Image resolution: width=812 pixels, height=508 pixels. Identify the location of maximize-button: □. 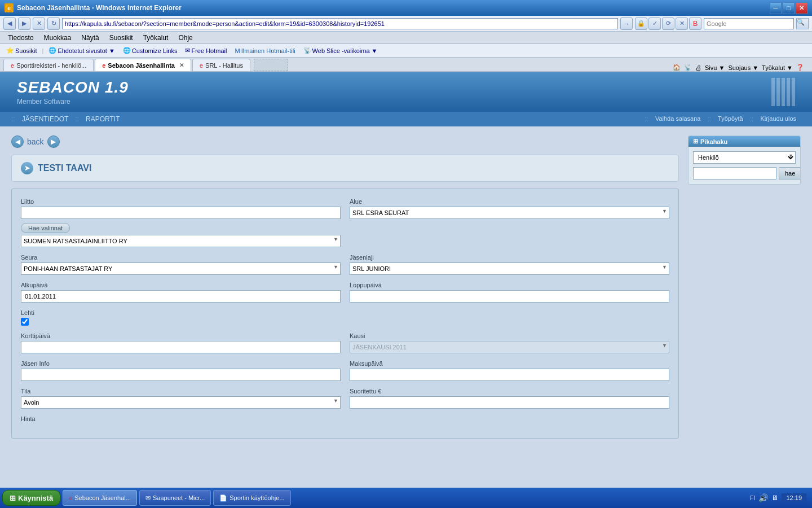
(788, 8).